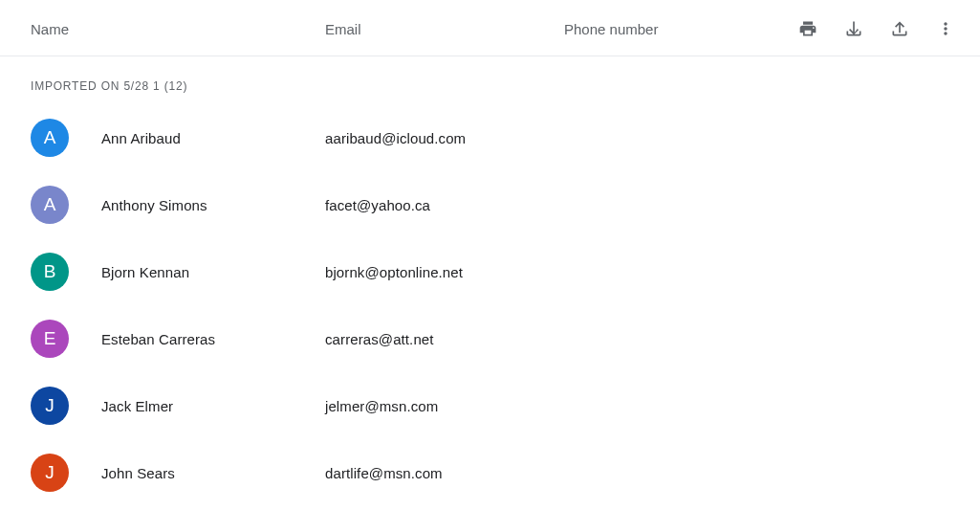 The height and width of the screenshot is (510, 980). Describe the element at coordinates (490, 406) in the screenshot. I see `contact-row: JJack Elmerjelmer@msn.com` at that location.